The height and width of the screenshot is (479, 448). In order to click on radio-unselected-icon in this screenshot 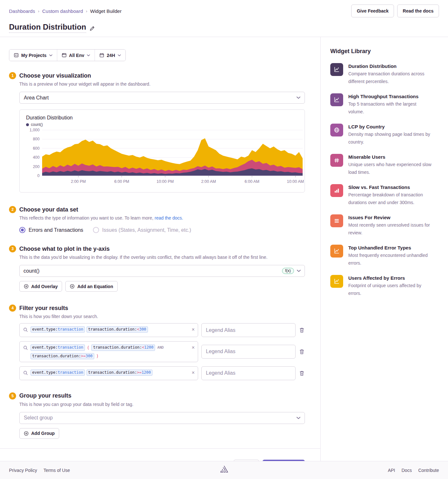, I will do `click(96, 230)`.